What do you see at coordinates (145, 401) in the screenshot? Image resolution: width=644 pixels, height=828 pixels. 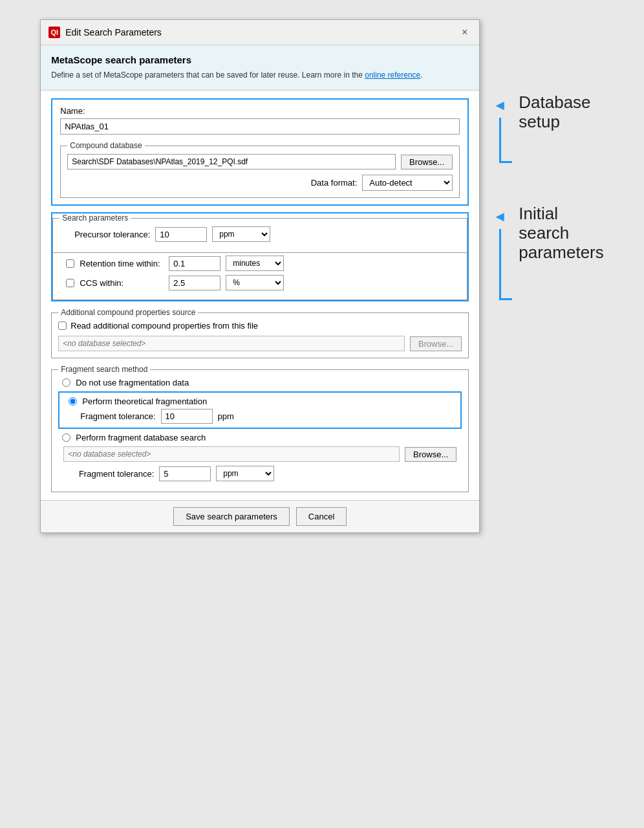 I see `fragment-option2-label: Perform theoretical fragmentation` at bounding box center [145, 401].